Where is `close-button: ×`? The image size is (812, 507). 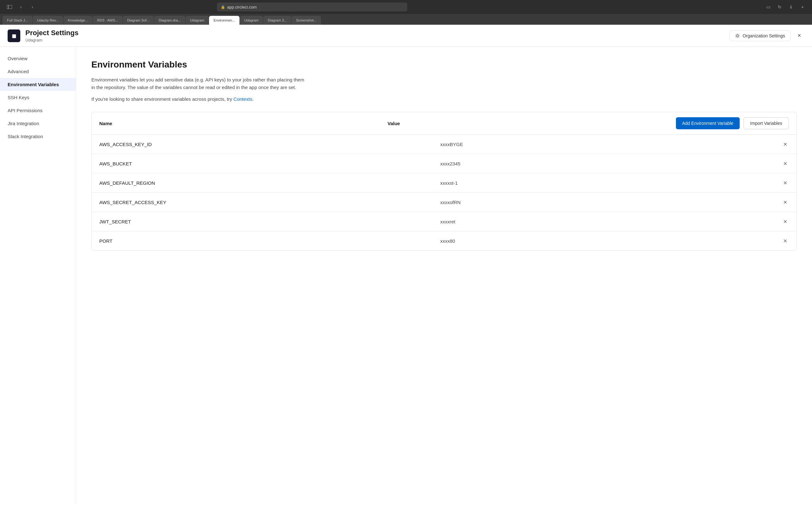 close-button: × is located at coordinates (799, 36).